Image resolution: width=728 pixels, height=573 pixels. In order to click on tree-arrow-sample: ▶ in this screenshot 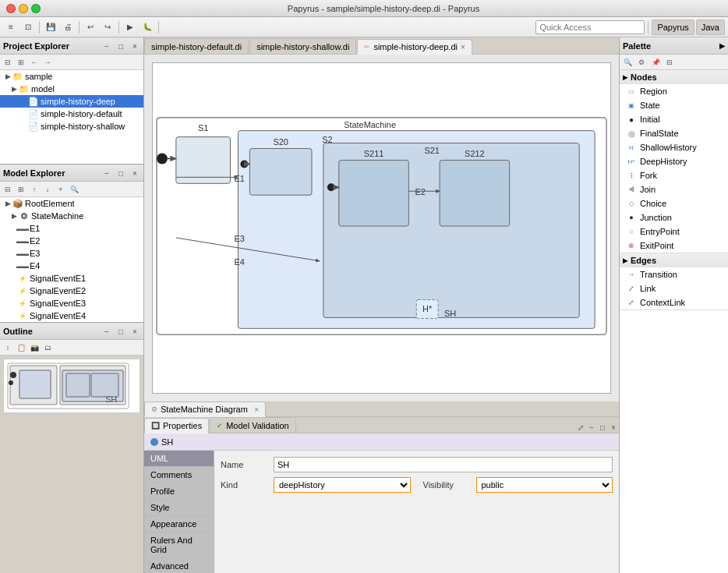, I will do `click(8, 76)`.